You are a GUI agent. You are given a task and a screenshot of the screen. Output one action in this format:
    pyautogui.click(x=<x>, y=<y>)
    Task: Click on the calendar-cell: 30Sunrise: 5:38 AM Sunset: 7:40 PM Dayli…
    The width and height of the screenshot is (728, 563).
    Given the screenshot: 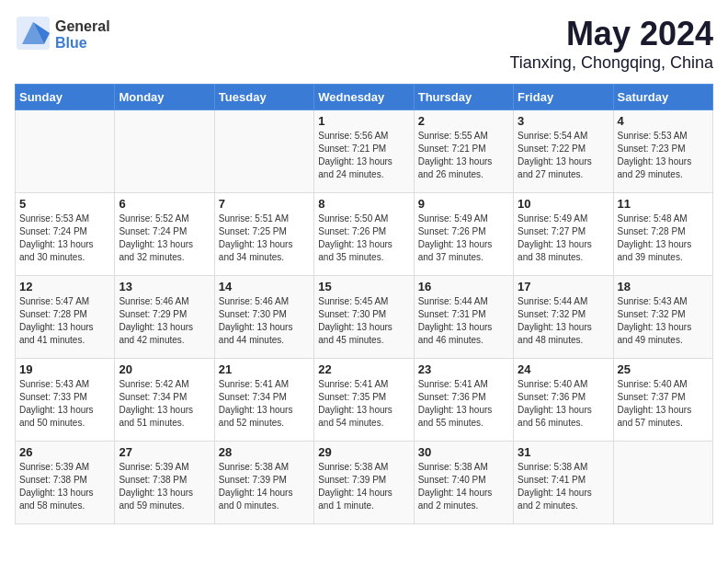 What is the action you would take?
    pyautogui.click(x=463, y=483)
    